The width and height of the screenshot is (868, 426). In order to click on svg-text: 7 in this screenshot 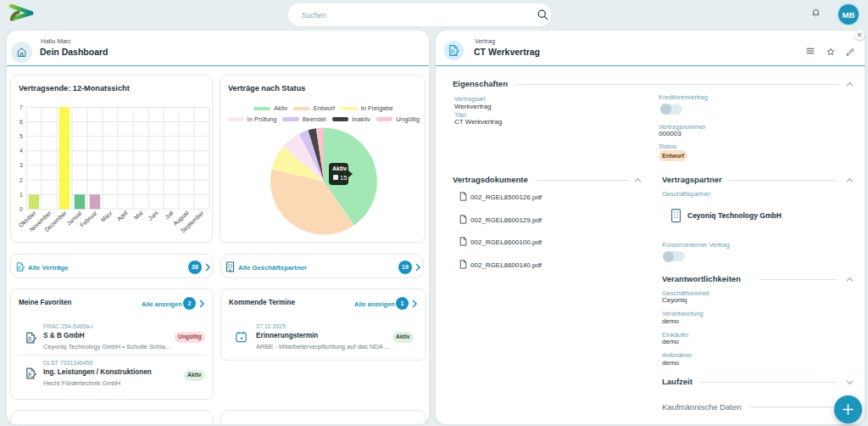, I will do `click(21, 107)`.